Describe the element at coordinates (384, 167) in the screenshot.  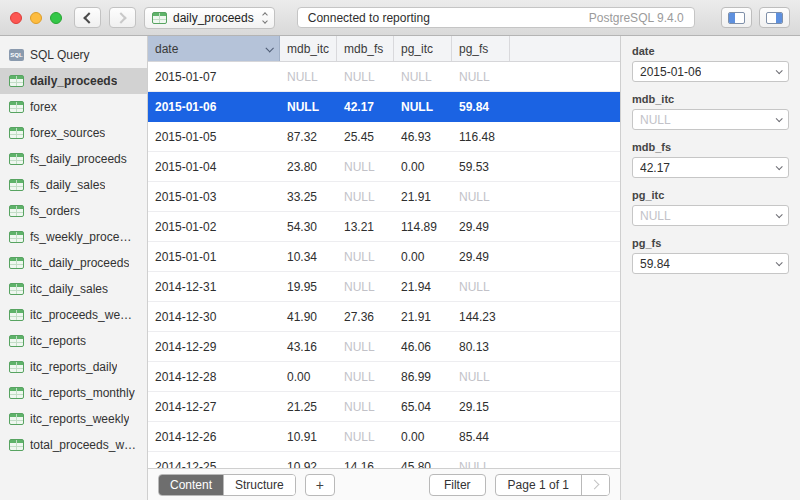
I see `table-row: 2015-01-0423.80NULL0.0059.53` at that location.